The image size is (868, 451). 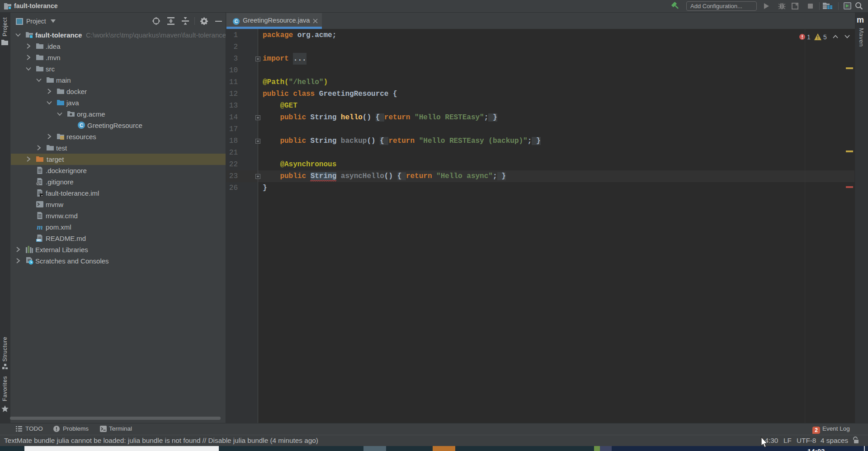 What do you see at coordinates (39, 240) in the screenshot?
I see `svg-text: MD` at bounding box center [39, 240].